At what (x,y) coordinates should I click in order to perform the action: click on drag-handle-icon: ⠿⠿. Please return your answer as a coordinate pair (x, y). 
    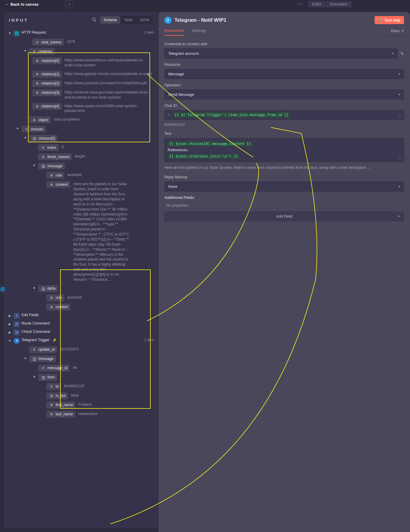
    Looking at the image, I should click on (300, 4).